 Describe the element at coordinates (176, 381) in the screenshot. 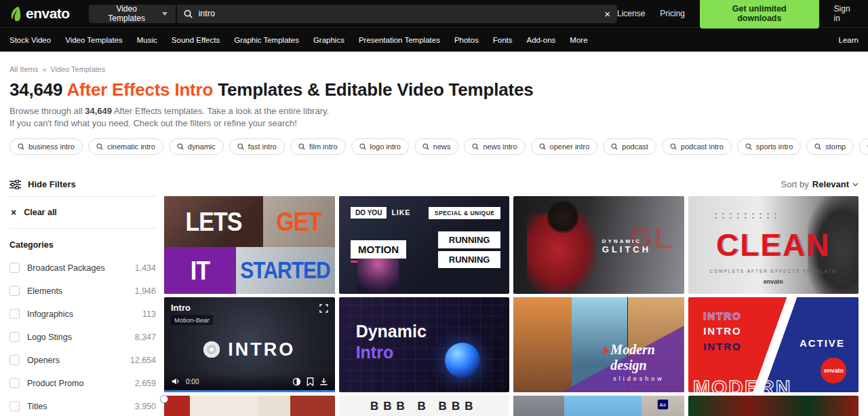

I see `volume-icon` at that location.